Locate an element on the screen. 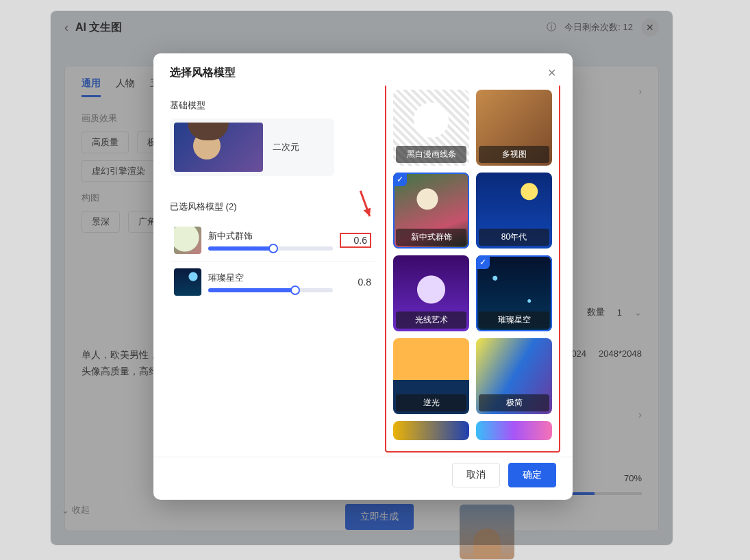 Image resolution: width=750 pixels, height=560 pixels. style-card: 新中式群饰 is located at coordinates (432, 211).